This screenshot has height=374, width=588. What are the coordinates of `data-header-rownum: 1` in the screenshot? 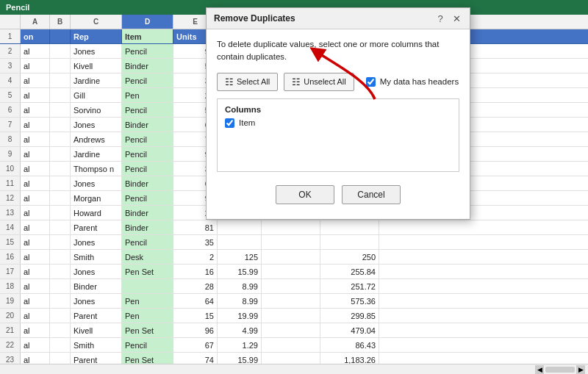 It's located at (10, 37).